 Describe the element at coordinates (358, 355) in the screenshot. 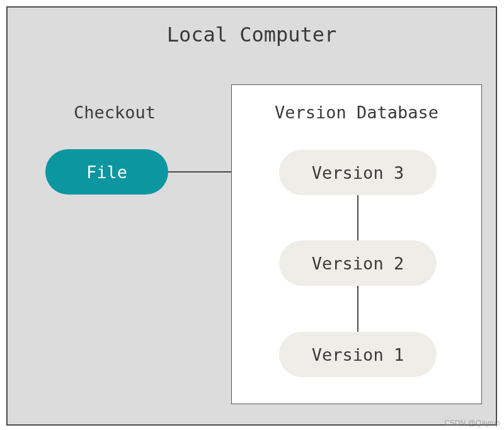

I see `version-node-1-label: Version 1` at that location.